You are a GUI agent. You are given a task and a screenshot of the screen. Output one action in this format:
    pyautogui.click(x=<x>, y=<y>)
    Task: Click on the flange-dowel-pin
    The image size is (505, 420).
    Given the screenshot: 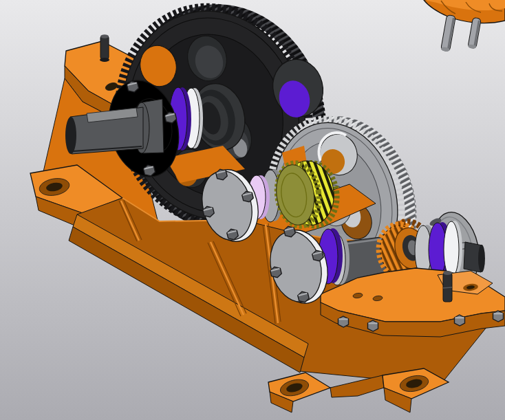 What is the action you would take?
    pyautogui.click(x=105, y=47)
    